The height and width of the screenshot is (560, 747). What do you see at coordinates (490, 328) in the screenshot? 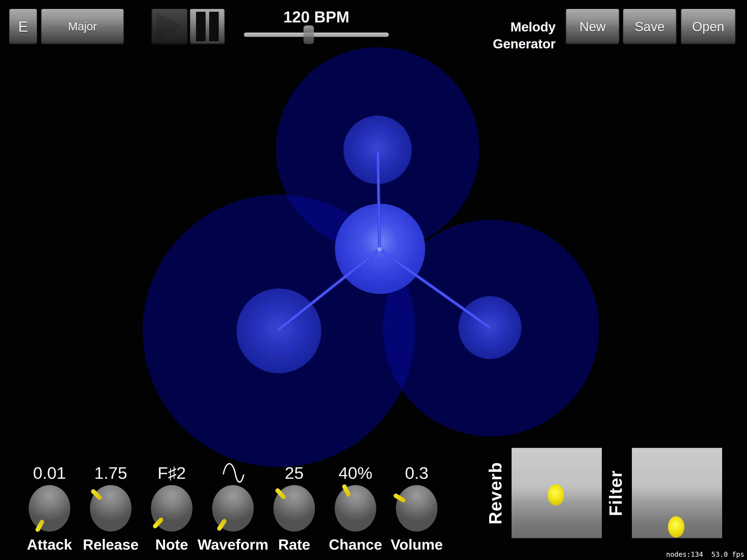
I see `melody-node` at bounding box center [490, 328].